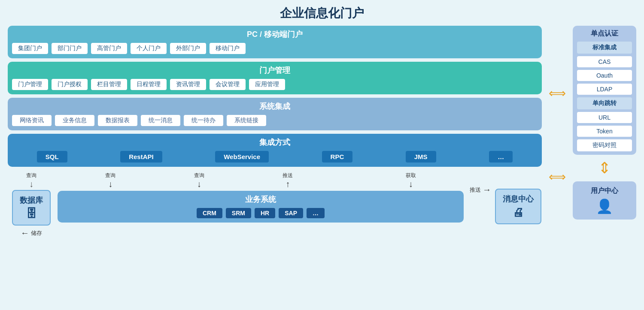 This screenshot has width=644, height=310. Describe the element at coordinates (605, 103) in the screenshot. I see `sso-single-jump: 单向跳转` at that location.